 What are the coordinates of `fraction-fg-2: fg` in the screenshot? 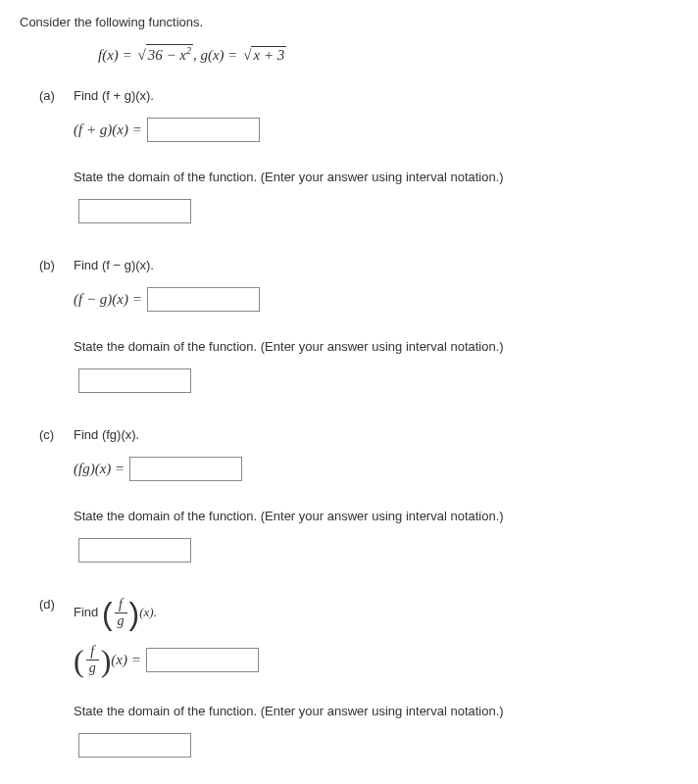 It's located at (92, 661).